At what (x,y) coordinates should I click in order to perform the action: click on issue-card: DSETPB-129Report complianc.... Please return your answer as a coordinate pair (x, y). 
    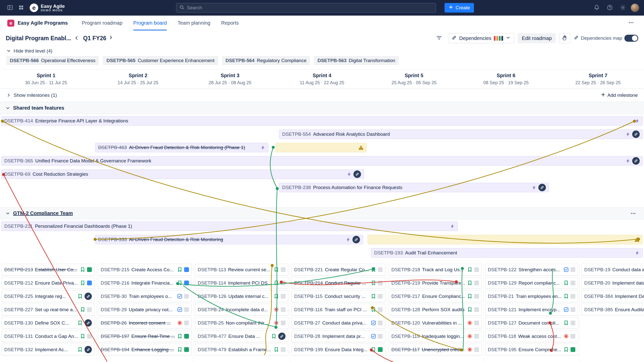
    Looking at the image, I should click on (532, 283).